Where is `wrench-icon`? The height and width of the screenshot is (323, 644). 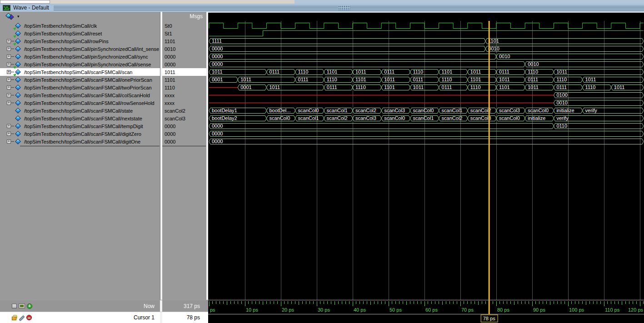 wrench-icon is located at coordinates (21, 318).